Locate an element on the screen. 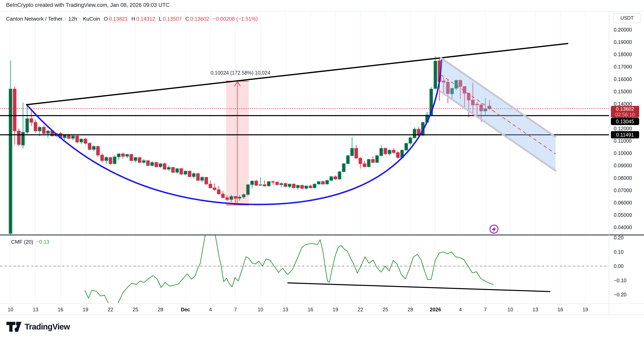 The image size is (644, 339). last-price-value: 0.13602 is located at coordinates (625, 109).